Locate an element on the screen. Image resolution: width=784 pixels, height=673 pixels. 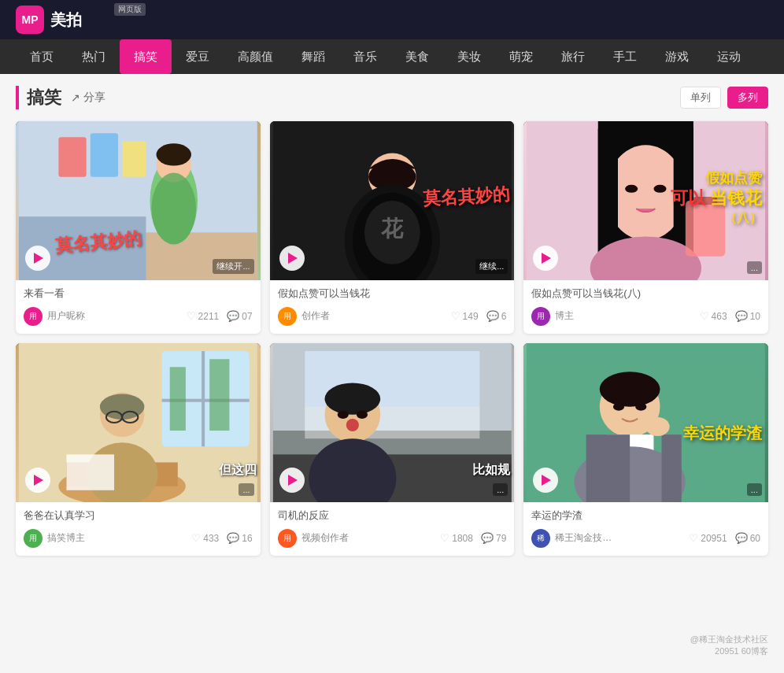
video-info: 爸爸在认真学习 用 搞笑博主 ♡ 433 💬 16 is located at coordinates (139, 529).